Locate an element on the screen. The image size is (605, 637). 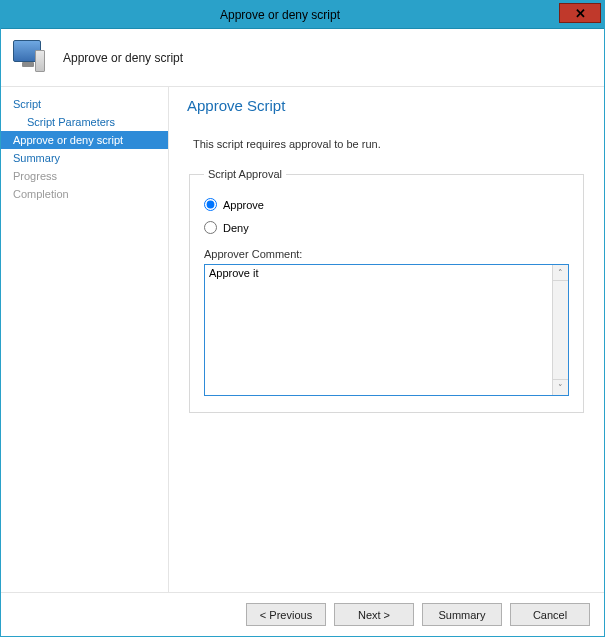
page-subtext: This script requires approval to be run. is located at coordinates (386, 144).